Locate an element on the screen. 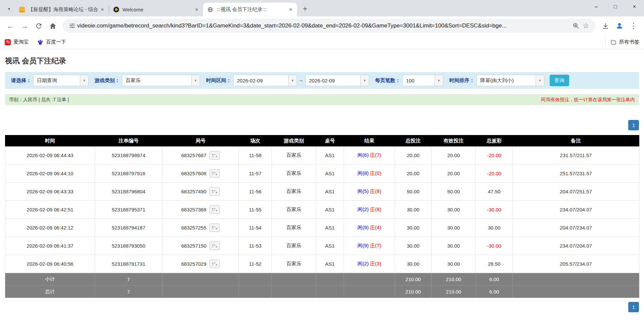  search-button: 查询 is located at coordinates (559, 80).